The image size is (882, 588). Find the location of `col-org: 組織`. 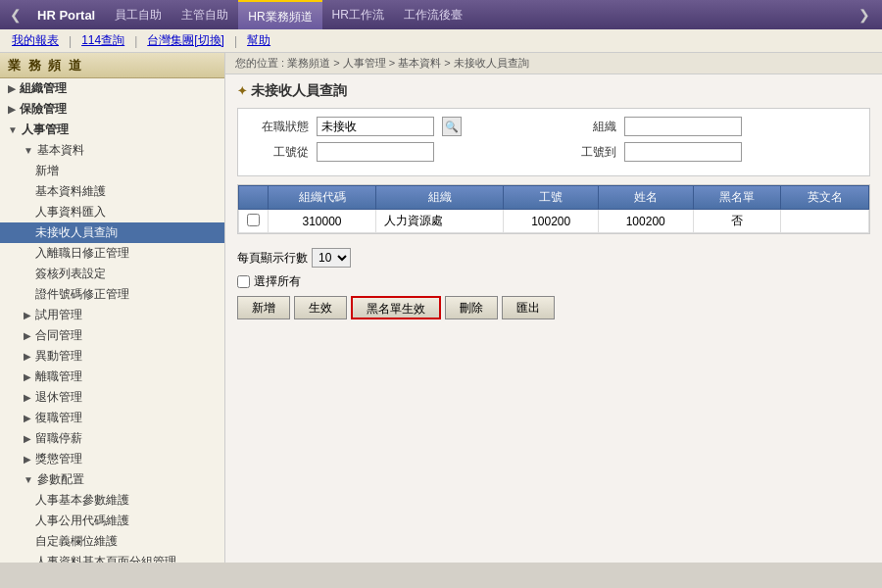

col-org: 組織 is located at coordinates (440, 198).